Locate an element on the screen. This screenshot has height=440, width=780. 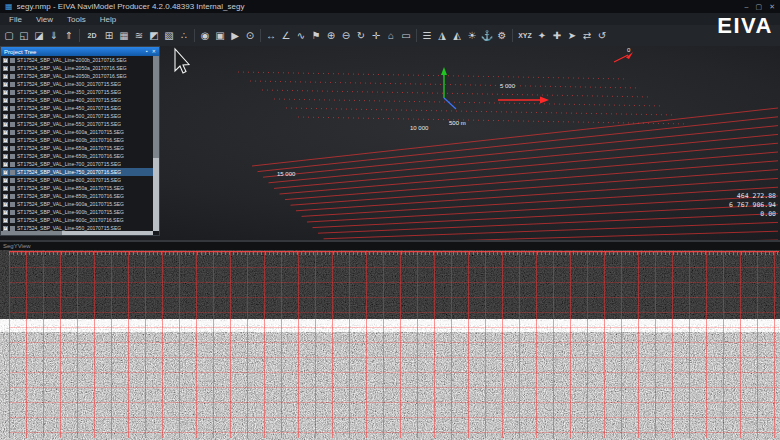
view-2d-icon: 2D is located at coordinates (92, 36).